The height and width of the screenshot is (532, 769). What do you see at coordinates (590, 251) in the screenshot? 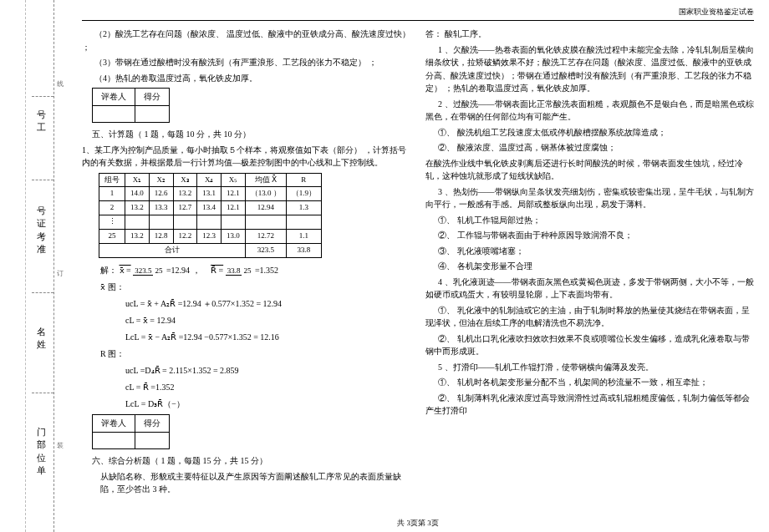
I see `ans-li: ③、 乳化液喷嘴堵塞；` at bounding box center [590, 251].